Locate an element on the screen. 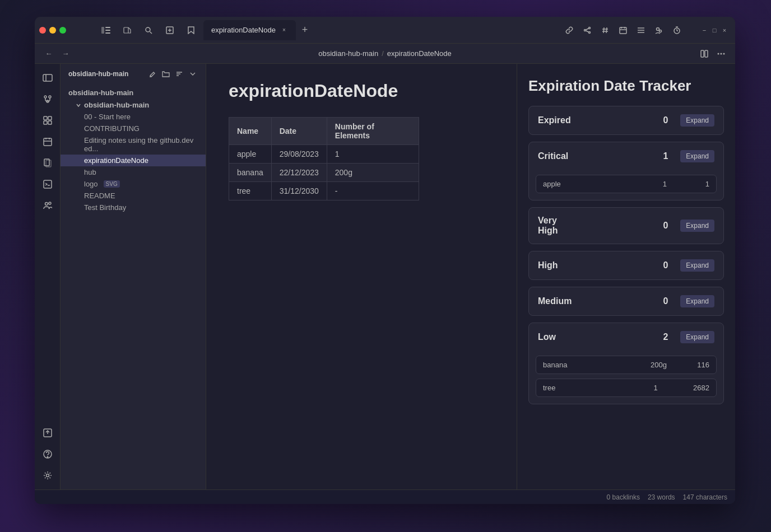 The image size is (771, 532). maximize-button: □ is located at coordinates (714, 30).